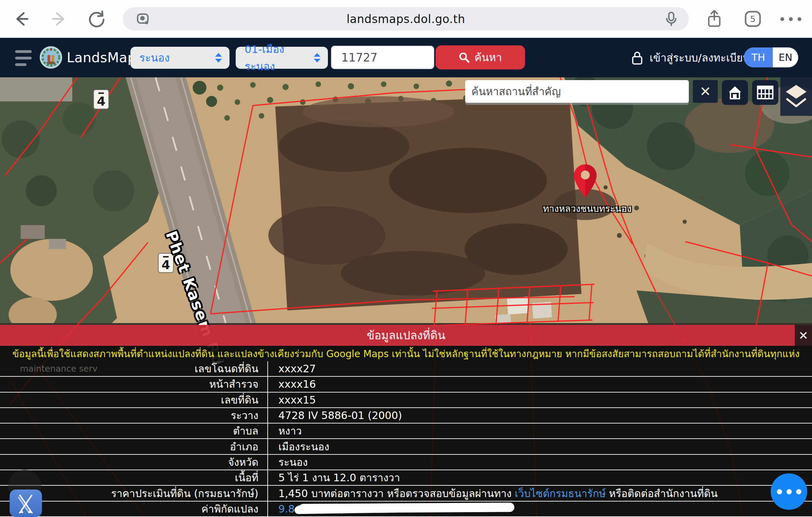  I want to click on lens-scan-icon, so click(143, 19).